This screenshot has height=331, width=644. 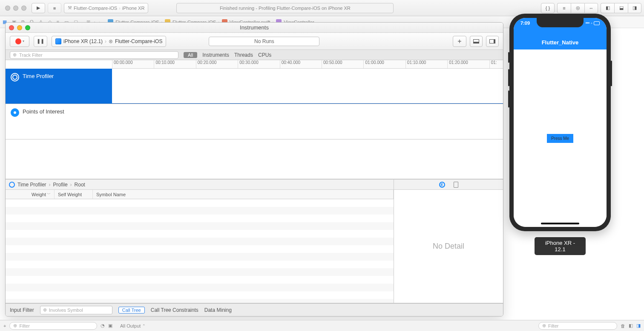 What do you see at coordinates (22, 310) in the screenshot?
I see `input-filter-label: Input Filter` at bounding box center [22, 310].